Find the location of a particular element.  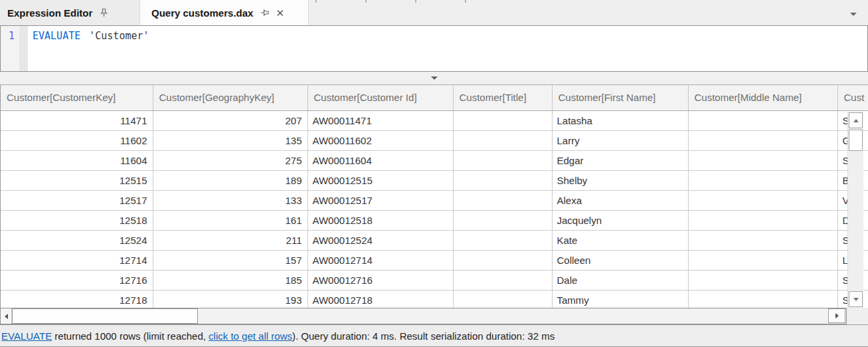

column-header: Customer[CustomerKey] is located at coordinates (77, 98).